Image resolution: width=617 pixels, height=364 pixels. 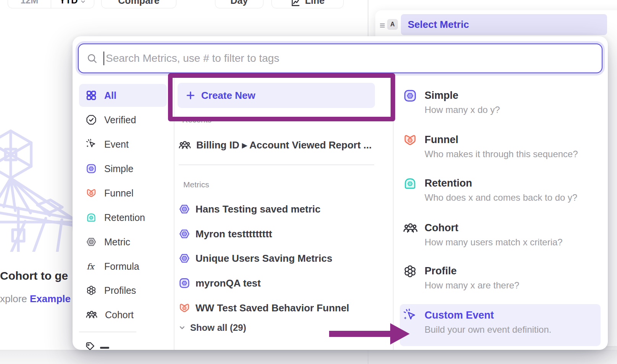 I want to click on select-metric-label: Select Metric, so click(x=438, y=24).